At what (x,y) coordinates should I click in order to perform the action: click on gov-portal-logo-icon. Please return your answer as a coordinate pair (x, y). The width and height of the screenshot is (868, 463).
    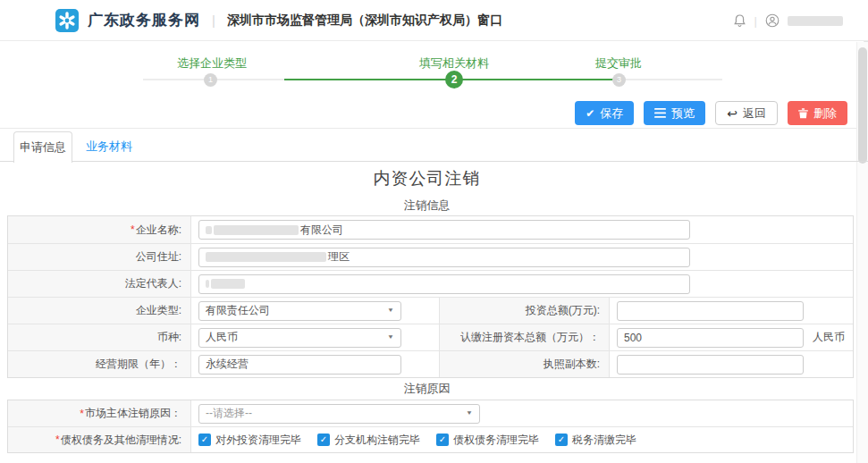
    Looking at the image, I should click on (67, 21).